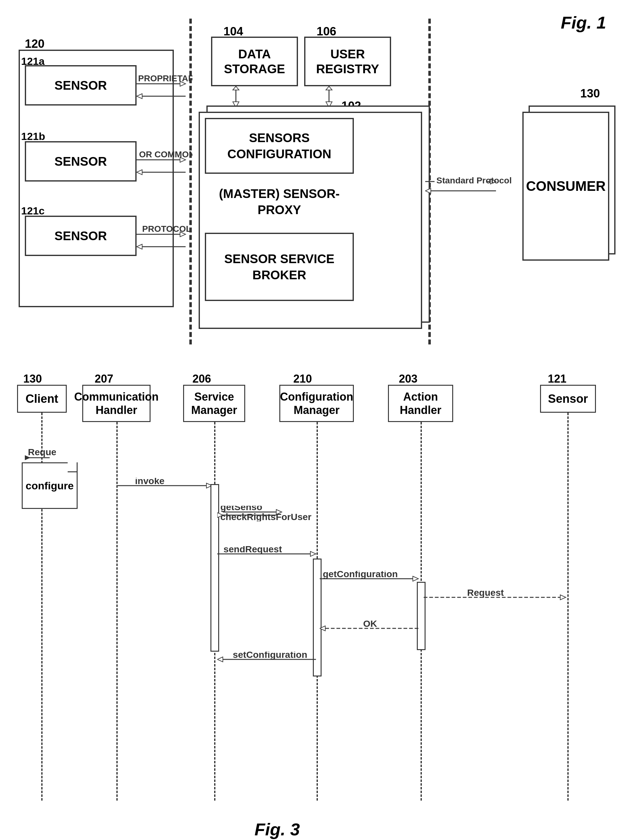  Describe the element at coordinates (500, 597) in the screenshot. I see `msg-request2: Request` at that location.